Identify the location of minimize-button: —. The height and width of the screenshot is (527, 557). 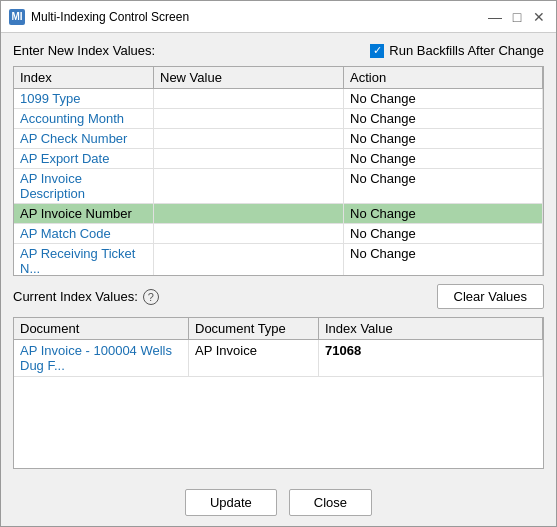
(495, 17).